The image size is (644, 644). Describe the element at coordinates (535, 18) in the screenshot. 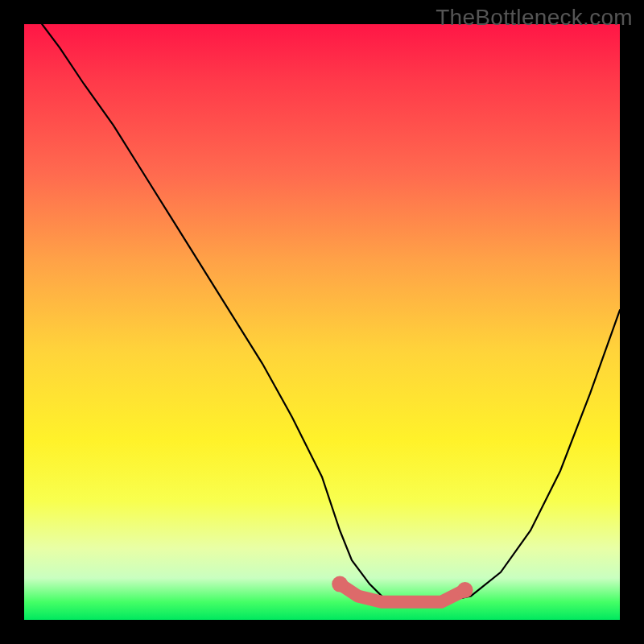

I see `watermark-label: TheBottleneck.com` at that location.